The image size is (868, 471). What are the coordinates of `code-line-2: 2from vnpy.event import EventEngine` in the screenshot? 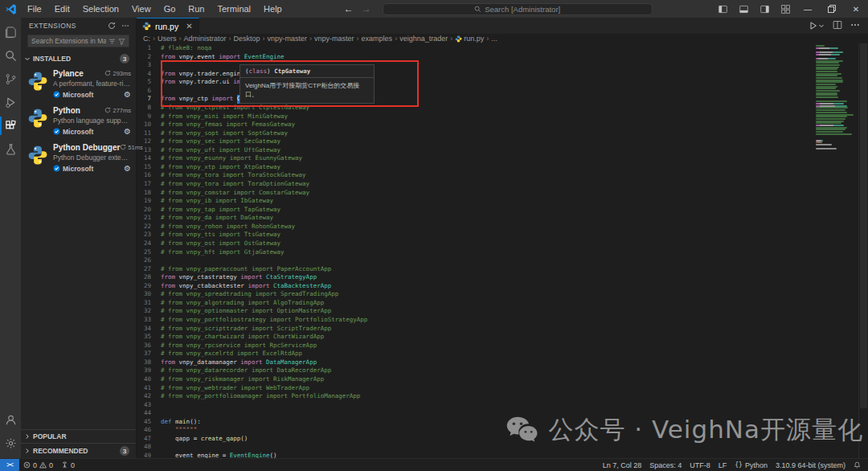 It's located at (475, 58).